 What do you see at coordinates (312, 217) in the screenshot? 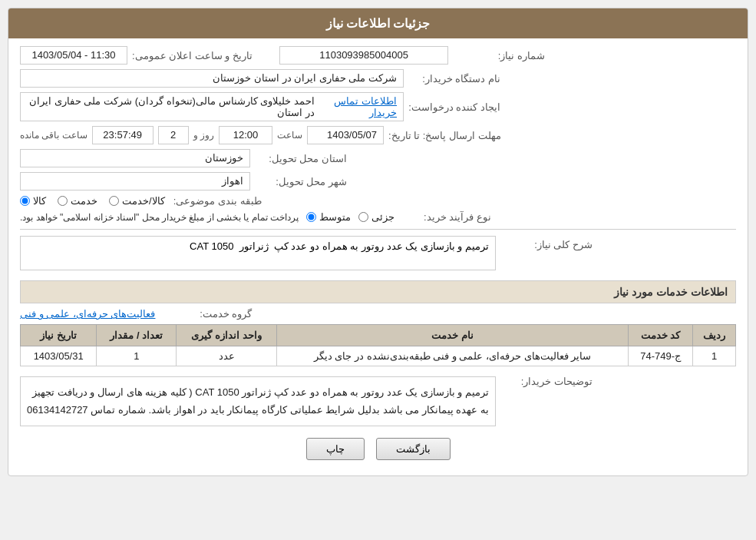
I see `purchase-radio-mutavasit` at bounding box center [312, 217].